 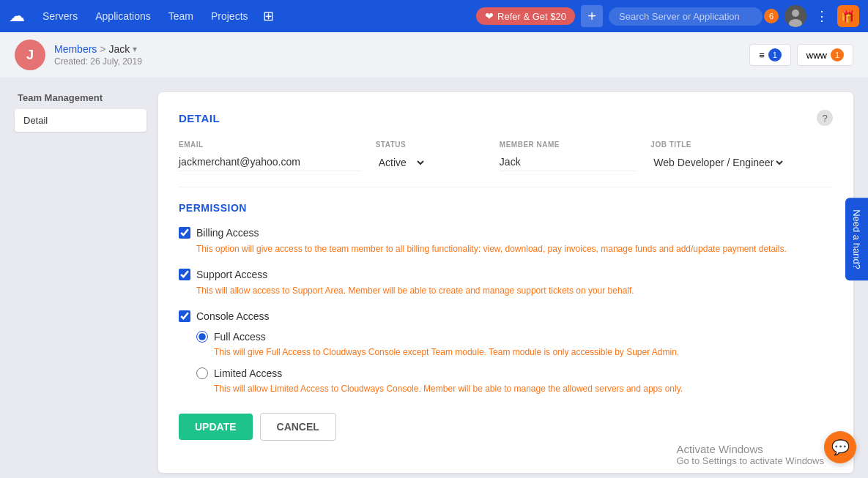 What do you see at coordinates (81, 283) in the screenshot?
I see `sidebar: Team Management Detail` at bounding box center [81, 283].